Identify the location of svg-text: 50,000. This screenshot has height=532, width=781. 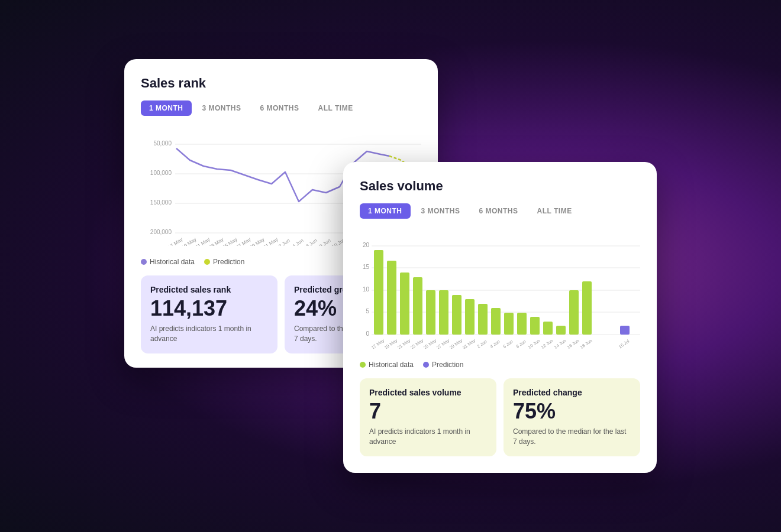
(162, 143).